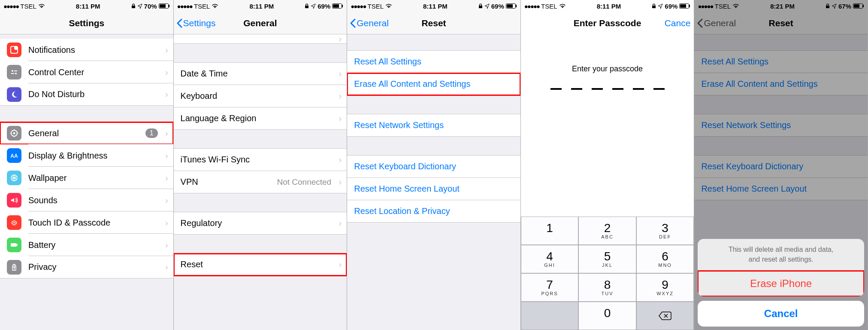 This screenshot has width=868, height=330. What do you see at coordinates (87, 267) in the screenshot?
I see `settings-row-privacy: Privacy›` at bounding box center [87, 267].